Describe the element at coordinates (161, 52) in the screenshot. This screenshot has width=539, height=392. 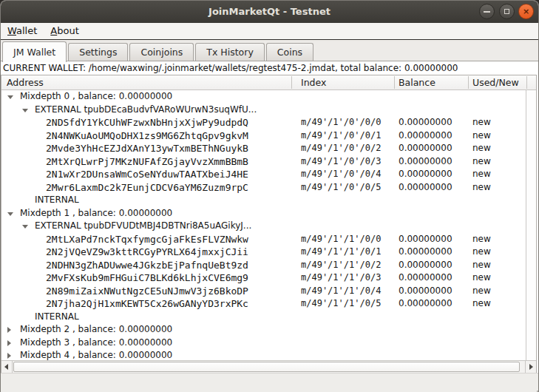
I see `tab-coinjoins: Coinjoins` at that location.